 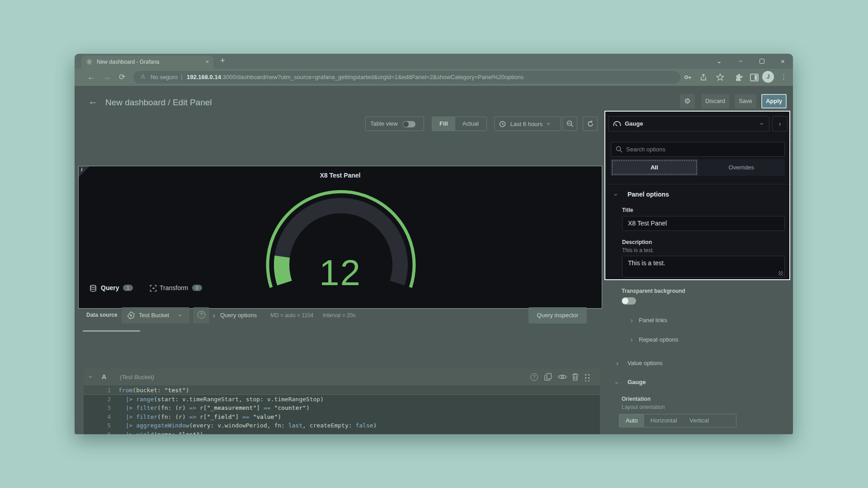 I want to click on flux-query-code-editor: 1from(bucket: "test")2 |> range(start: v…, so click(x=342, y=410).